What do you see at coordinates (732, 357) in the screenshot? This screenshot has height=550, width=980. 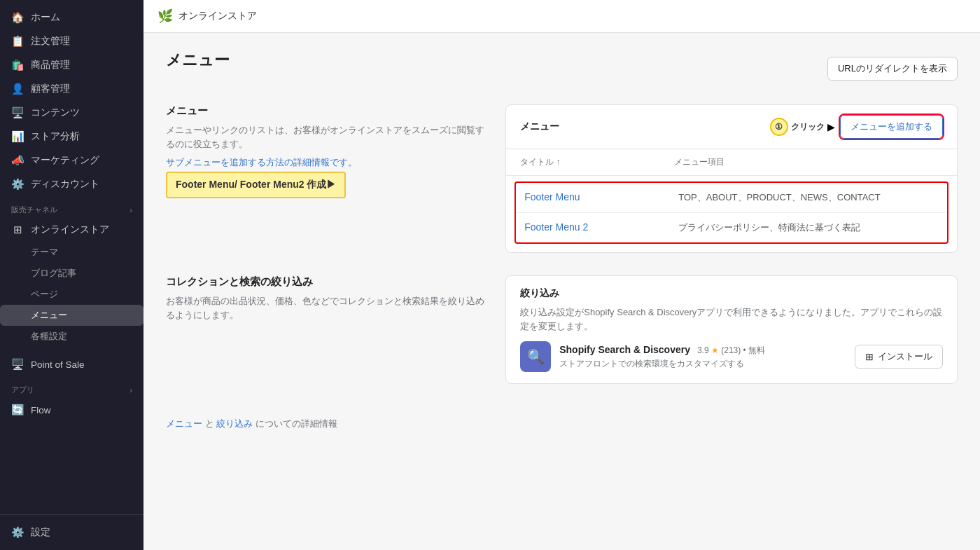 I see `app-row: 🔍 Shopify Search & Discovery 3.9 ★ (213)…` at bounding box center [732, 357].